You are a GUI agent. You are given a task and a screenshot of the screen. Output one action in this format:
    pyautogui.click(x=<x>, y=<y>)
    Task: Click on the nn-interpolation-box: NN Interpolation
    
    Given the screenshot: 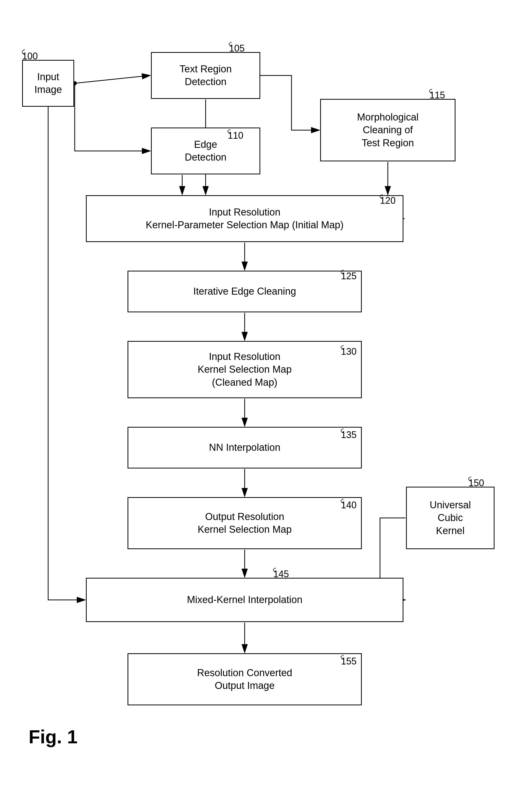 What is the action you would take?
    pyautogui.click(x=245, y=448)
    